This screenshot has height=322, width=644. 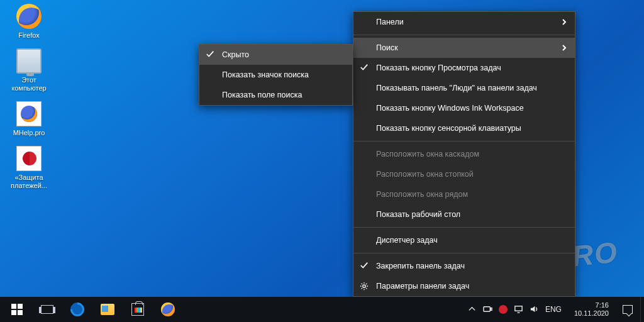 What do you see at coordinates (428, 154) in the screenshot?
I see `menu-item-label: Расположить окна каскадом` at bounding box center [428, 154].